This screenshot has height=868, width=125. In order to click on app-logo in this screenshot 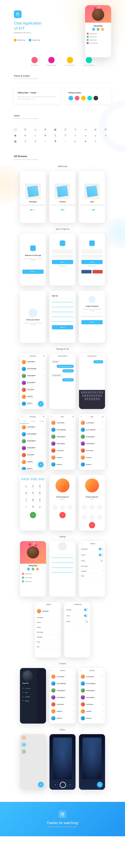, I will do `click(18, 14)`.